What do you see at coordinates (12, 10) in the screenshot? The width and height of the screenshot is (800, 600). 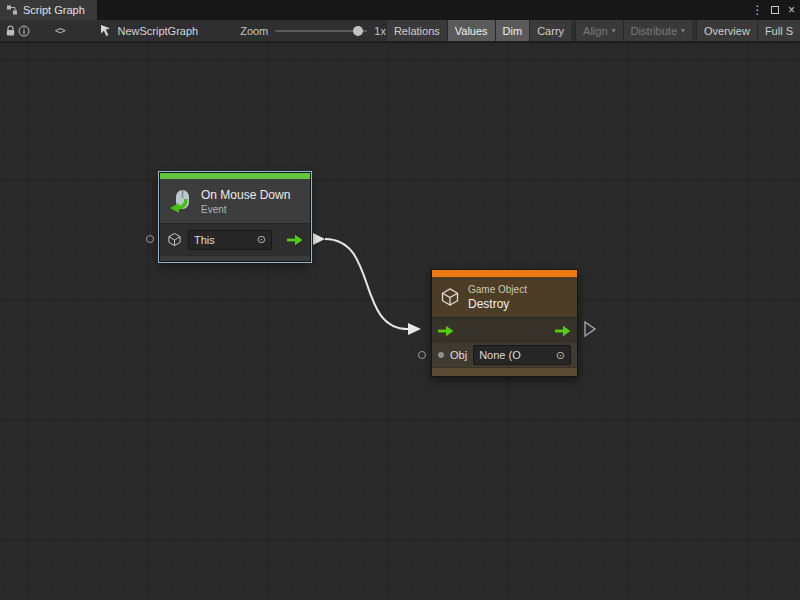 I see `graph-tab-icon` at bounding box center [12, 10].